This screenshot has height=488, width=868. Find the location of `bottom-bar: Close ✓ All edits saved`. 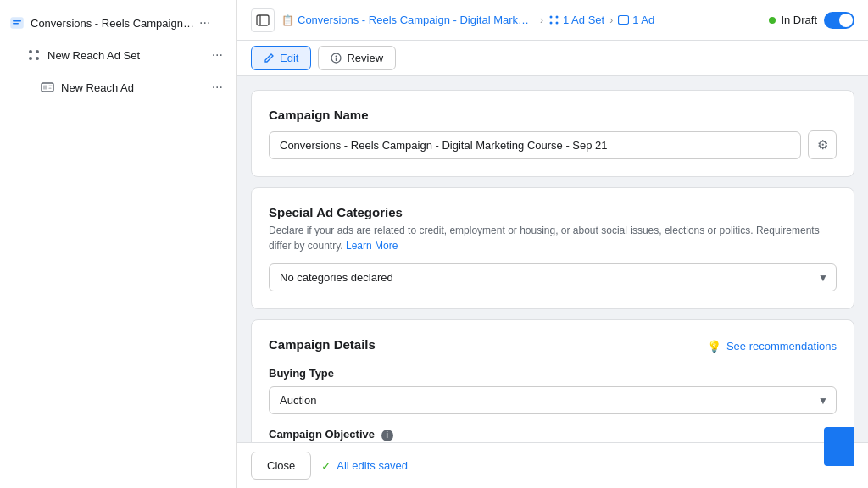

bottom-bar: Close ✓ All edits saved is located at coordinates (553, 465).